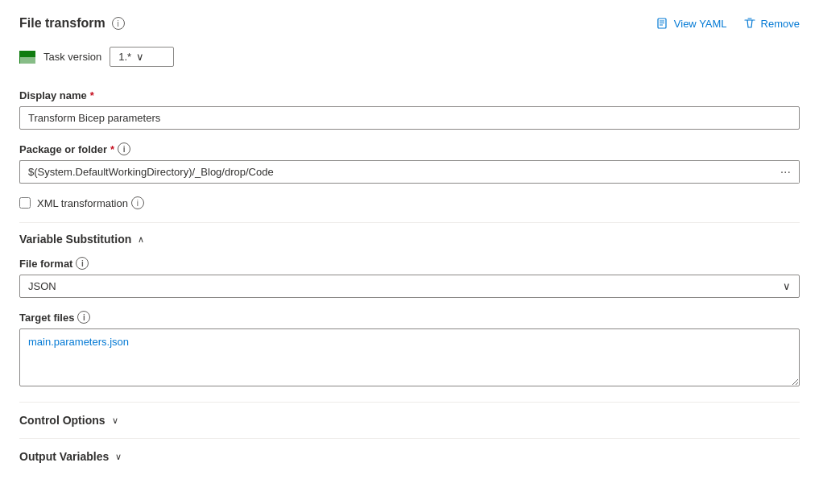  I want to click on task-version-row: Task version 1.* ∨, so click(409, 56).